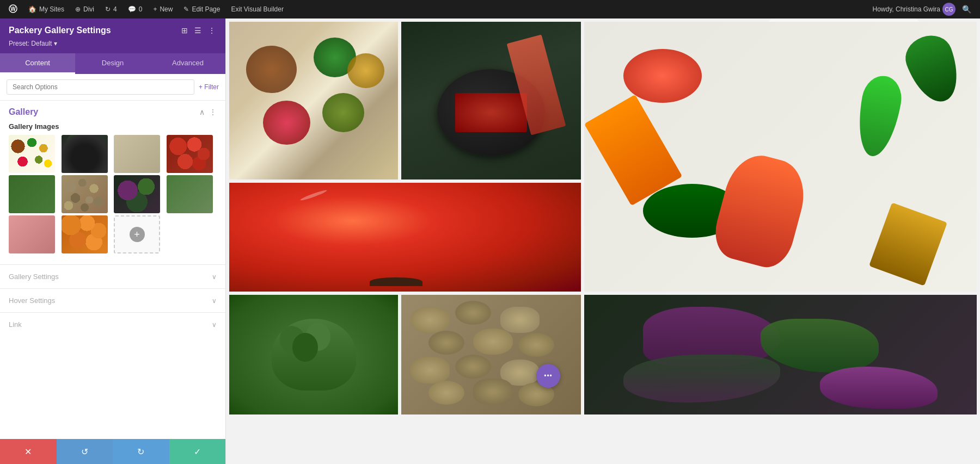  Describe the element at coordinates (113, 87) in the screenshot. I see `search-bar: + Filter` at that location.